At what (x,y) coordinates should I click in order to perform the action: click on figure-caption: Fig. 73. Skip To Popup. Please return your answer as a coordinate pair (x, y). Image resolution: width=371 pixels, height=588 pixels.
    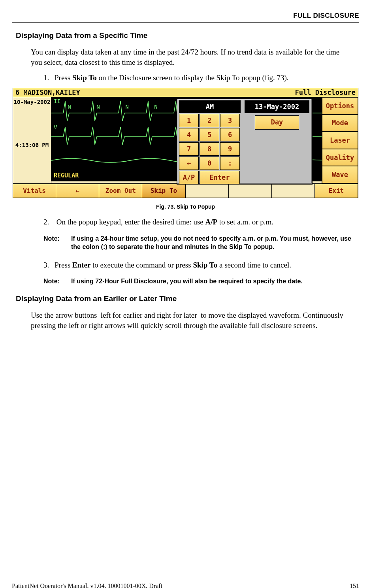
    Looking at the image, I should click on (186, 207).